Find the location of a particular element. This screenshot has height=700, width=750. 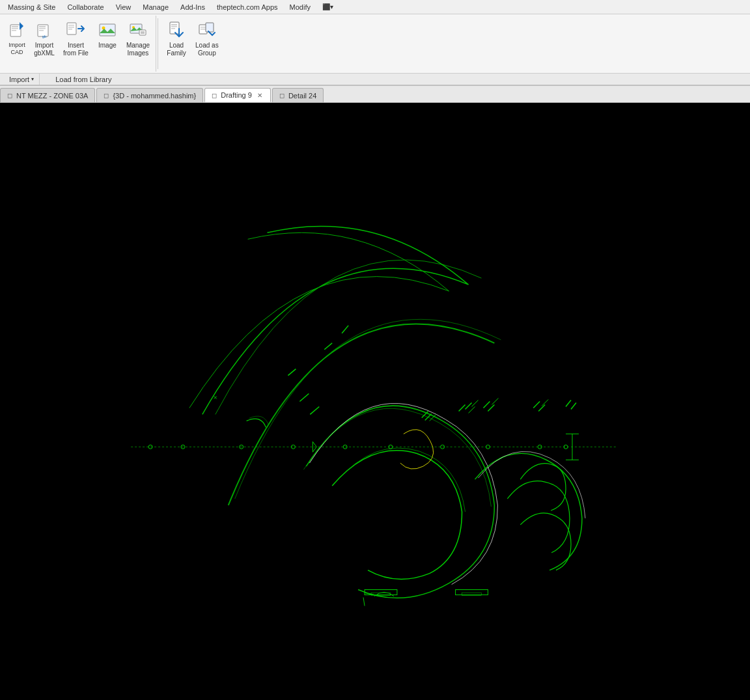

load-family-label: LoadFamily is located at coordinates (176, 49).